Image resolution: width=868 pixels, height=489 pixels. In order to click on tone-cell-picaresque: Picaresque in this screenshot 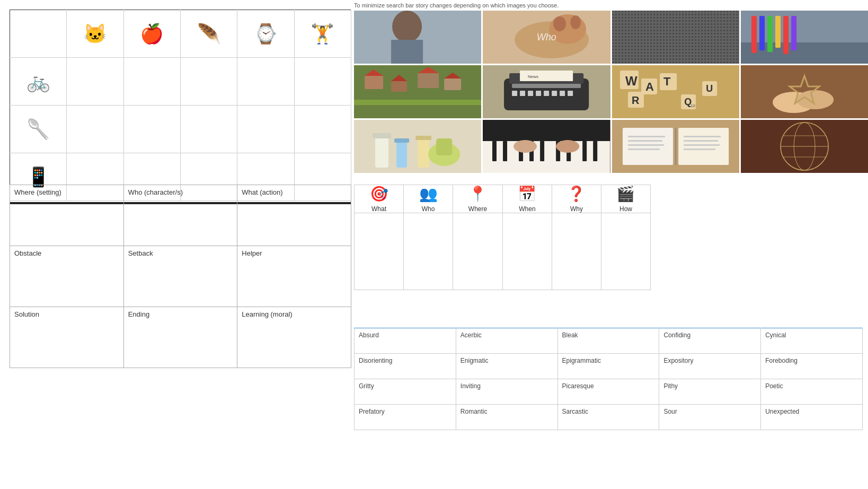, I will do `click(608, 392)`.